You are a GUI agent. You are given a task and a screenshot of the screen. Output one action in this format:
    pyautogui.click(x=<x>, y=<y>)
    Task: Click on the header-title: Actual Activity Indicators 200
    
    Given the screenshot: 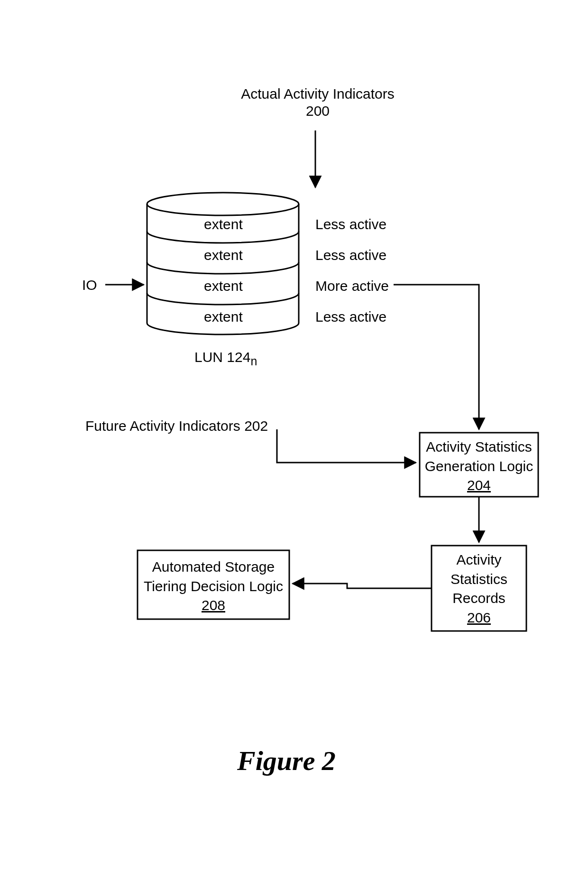 What is the action you would take?
    pyautogui.click(x=318, y=102)
    